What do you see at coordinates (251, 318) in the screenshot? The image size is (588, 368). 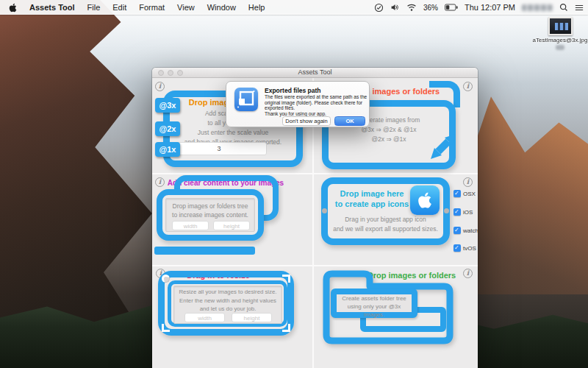 I see `resize-height-input` at bounding box center [251, 318].